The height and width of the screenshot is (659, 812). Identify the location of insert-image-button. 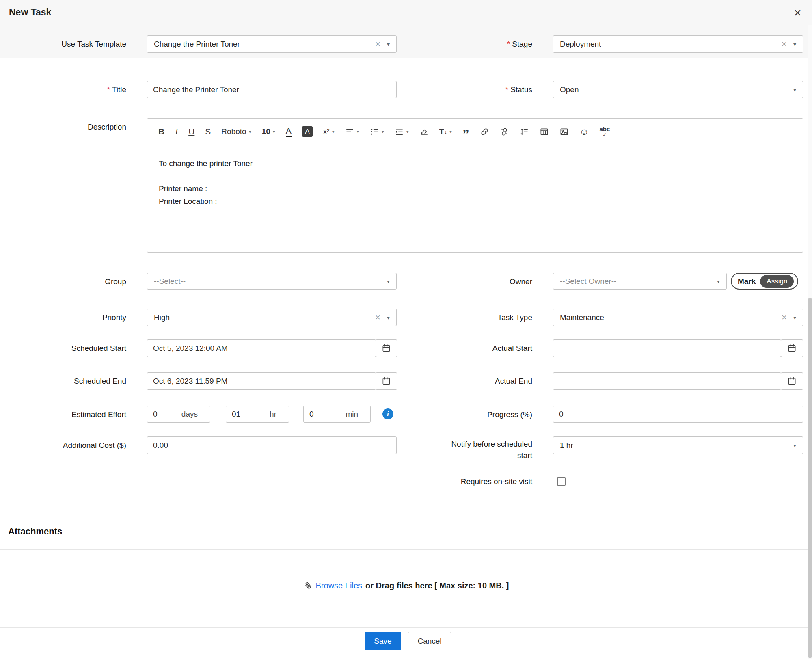
(564, 132).